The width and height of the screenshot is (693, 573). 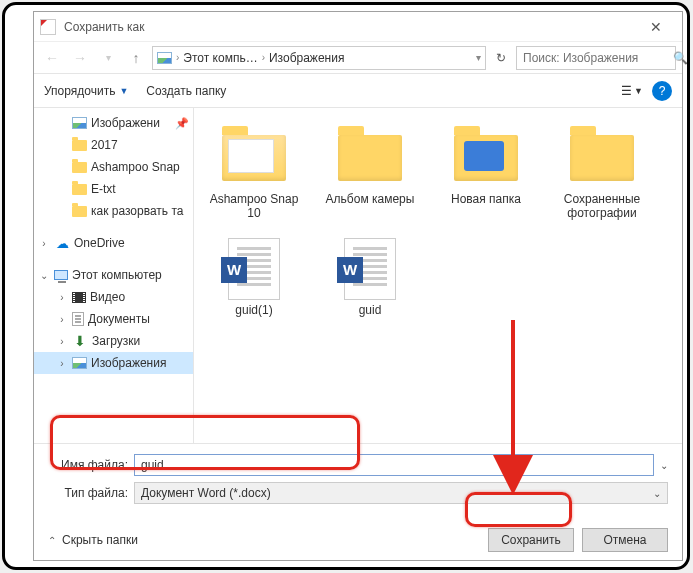 What do you see at coordinates (632, 91) in the screenshot?
I see `view-mode-button: ☰ ▼` at bounding box center [632, 91].